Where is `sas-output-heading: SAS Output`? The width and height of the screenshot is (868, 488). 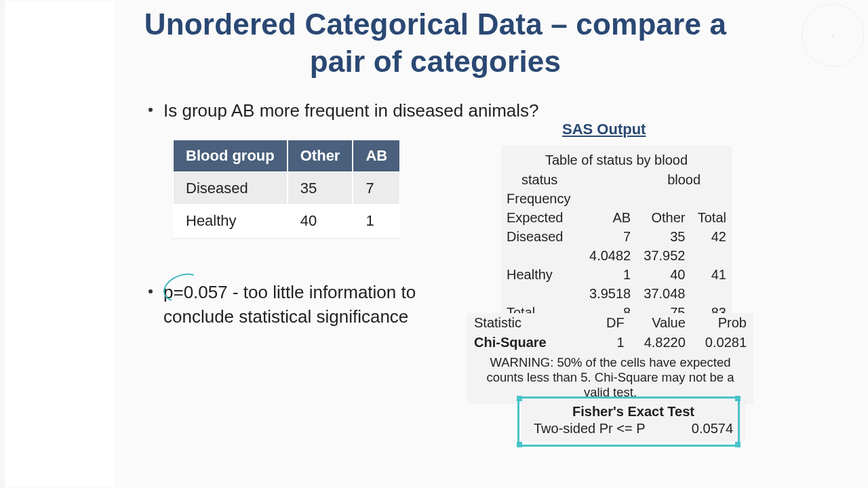
sas-output-heading: SAS Output is located at coordinates (604, 129).